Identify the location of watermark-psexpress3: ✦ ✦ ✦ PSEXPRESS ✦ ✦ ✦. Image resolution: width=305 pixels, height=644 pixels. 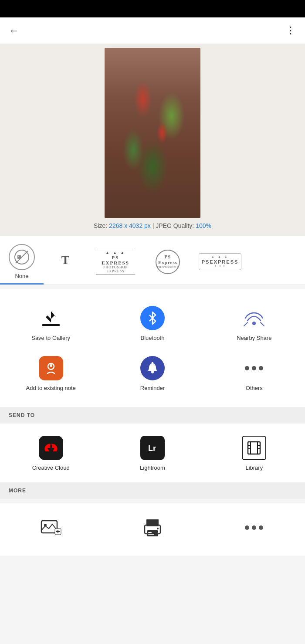
(220, 263).